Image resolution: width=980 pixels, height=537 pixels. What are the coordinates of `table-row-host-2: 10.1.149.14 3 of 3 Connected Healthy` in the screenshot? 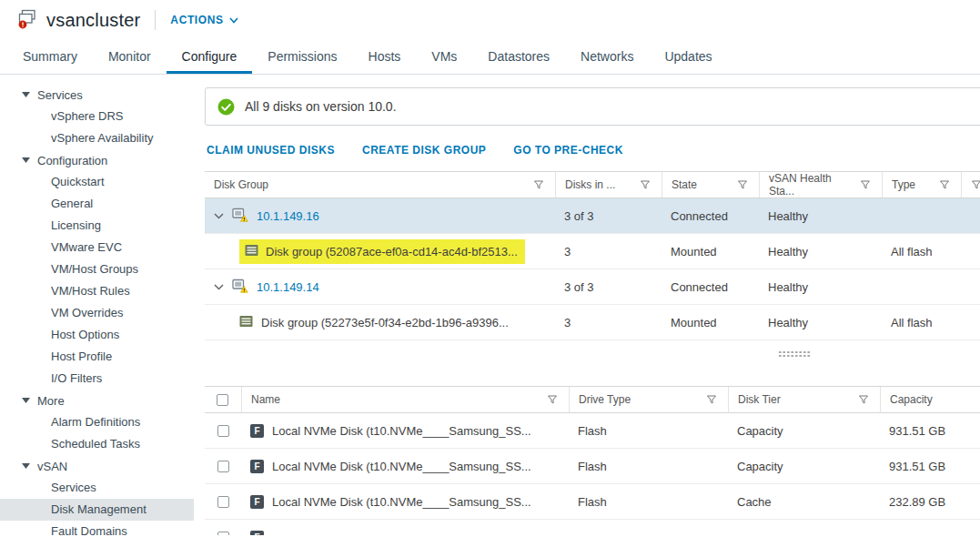 It's located at (592, 288).